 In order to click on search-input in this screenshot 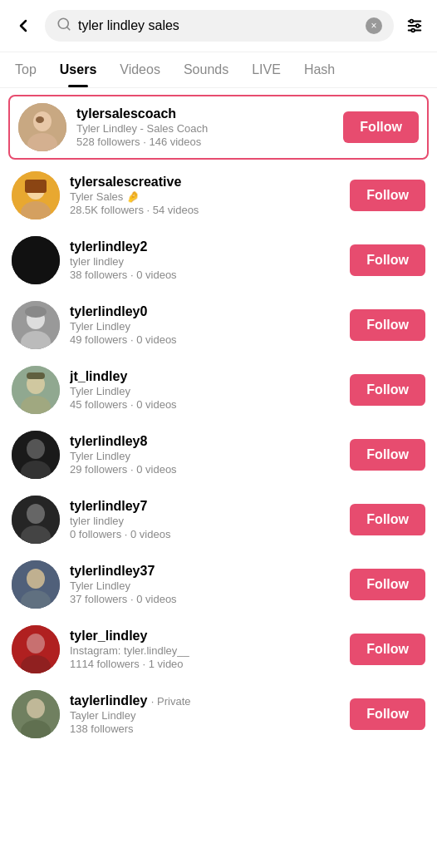, I will do `click(218, 26)`.